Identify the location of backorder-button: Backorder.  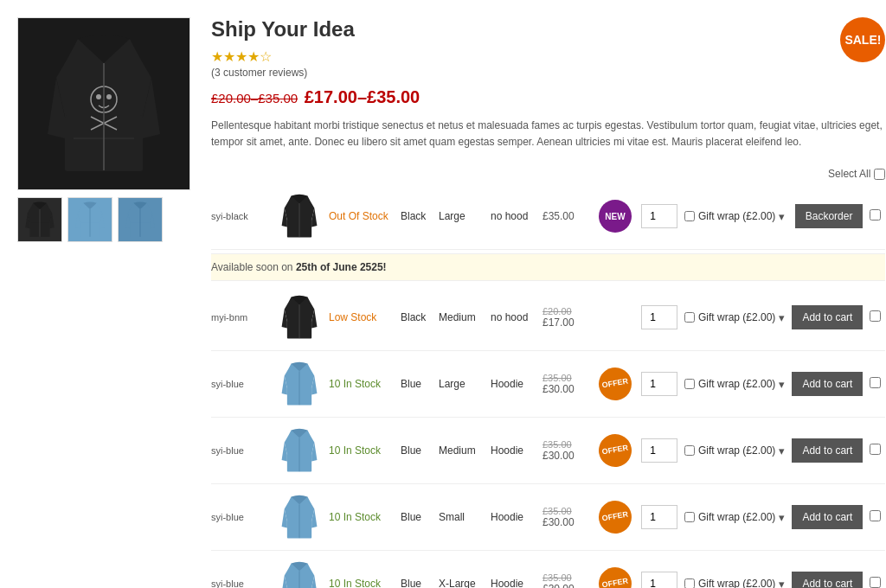
(829, 216).